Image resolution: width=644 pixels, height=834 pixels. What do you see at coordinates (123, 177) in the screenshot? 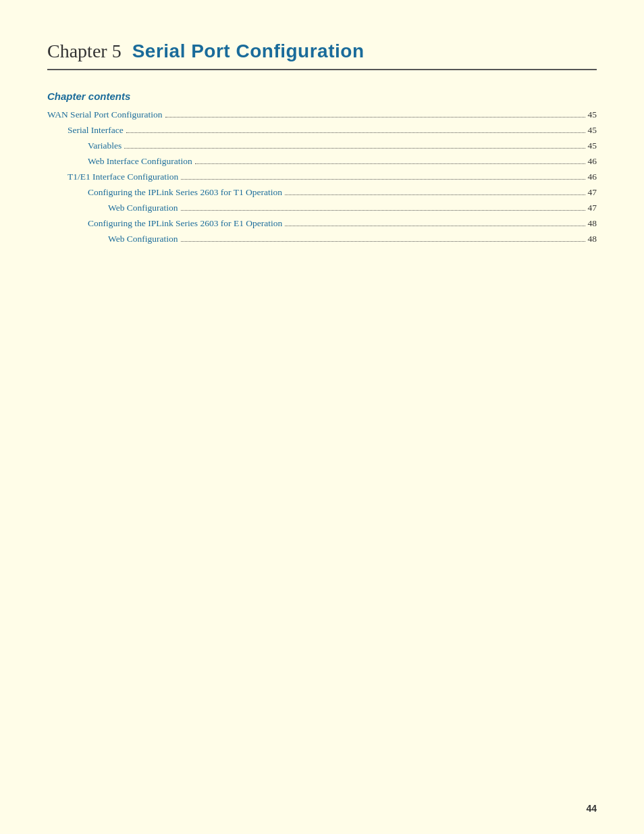
I see `toc-link: T1/E1 Interface Configuration` at bounding box center [123, 177].